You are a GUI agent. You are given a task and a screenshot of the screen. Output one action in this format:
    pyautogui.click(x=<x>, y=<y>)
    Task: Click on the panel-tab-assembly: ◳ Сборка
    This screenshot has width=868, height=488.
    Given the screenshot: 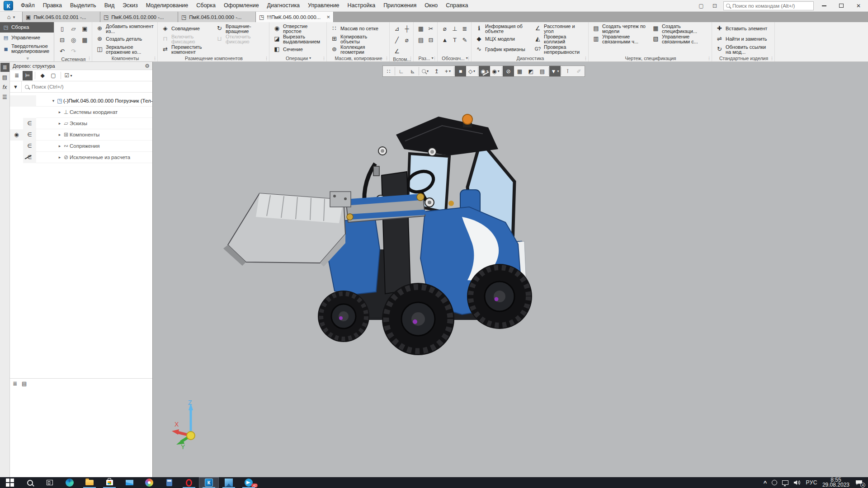 What is the action you would take?
    pyautogui.click(x=27, y=27)
    